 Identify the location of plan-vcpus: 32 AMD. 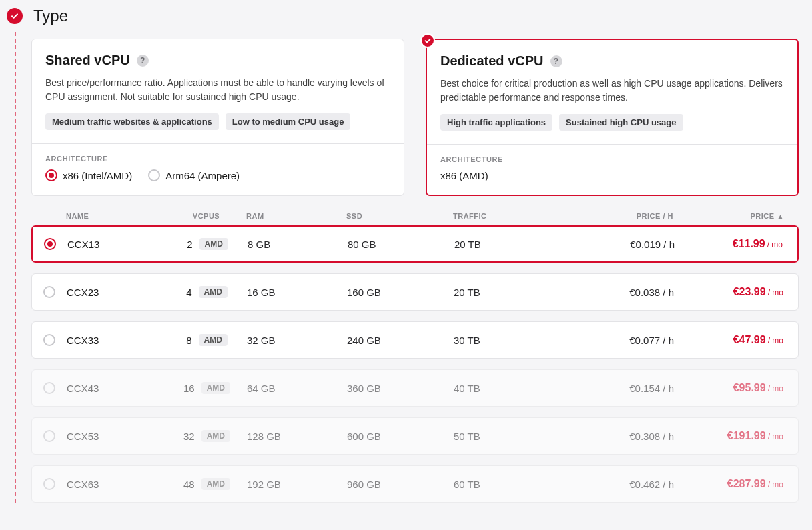
(207, 436).